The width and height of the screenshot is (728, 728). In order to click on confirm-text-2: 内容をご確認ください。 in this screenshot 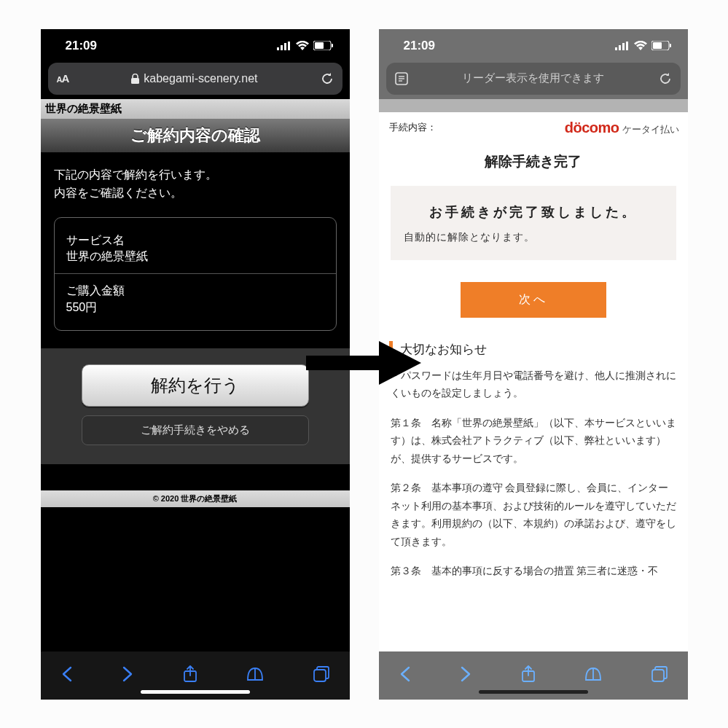, I will do `click(195, 193)`.